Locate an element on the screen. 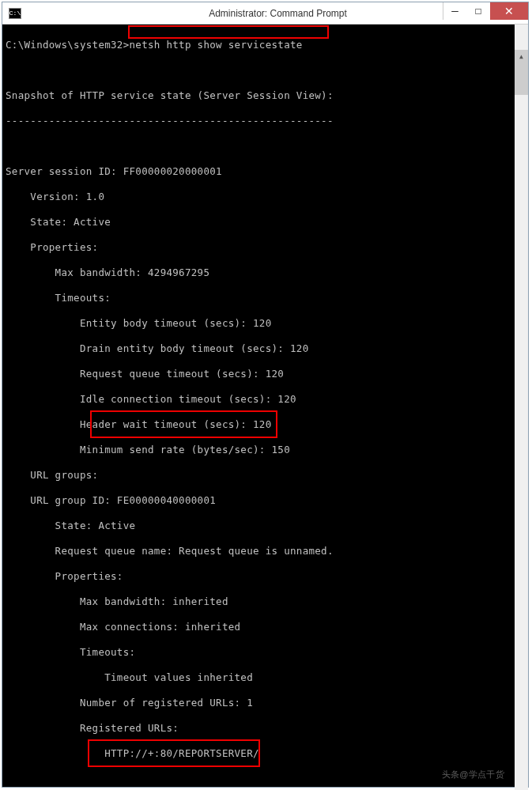  scroll-track is located at coordinates (522, 443).